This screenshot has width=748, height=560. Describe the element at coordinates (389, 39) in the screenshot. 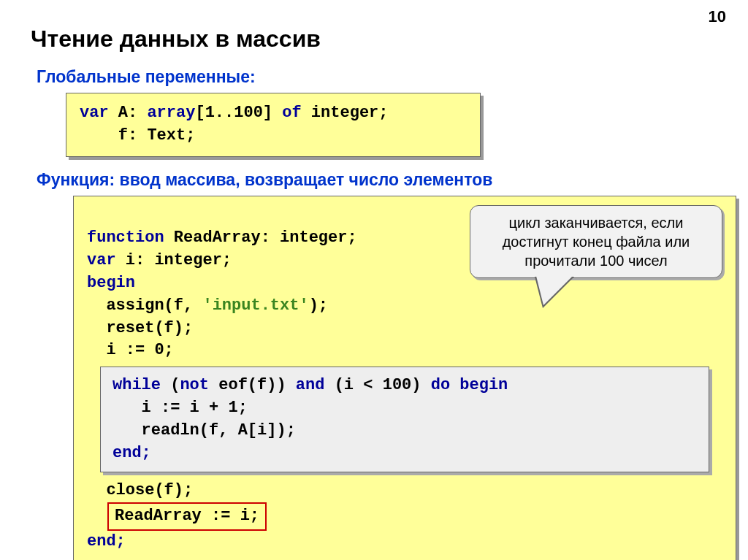

I see `slide-title: Чтение данных в массив` at that location.